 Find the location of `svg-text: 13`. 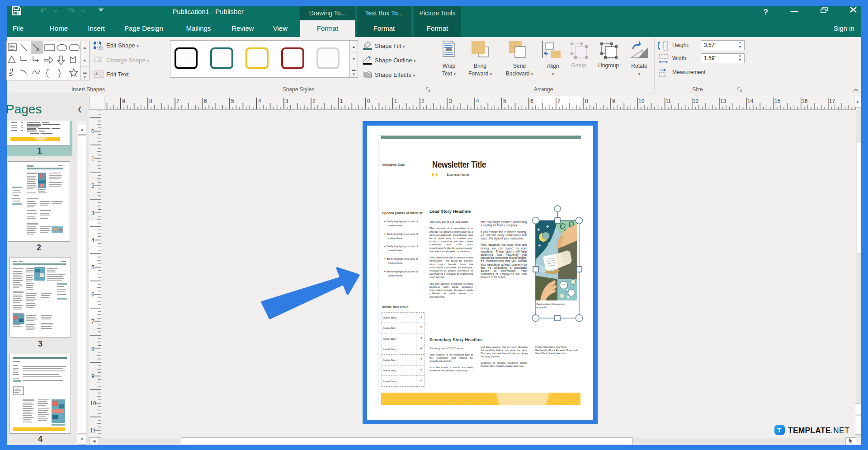

svg-text: 13 is located at coordinates (723, 101).